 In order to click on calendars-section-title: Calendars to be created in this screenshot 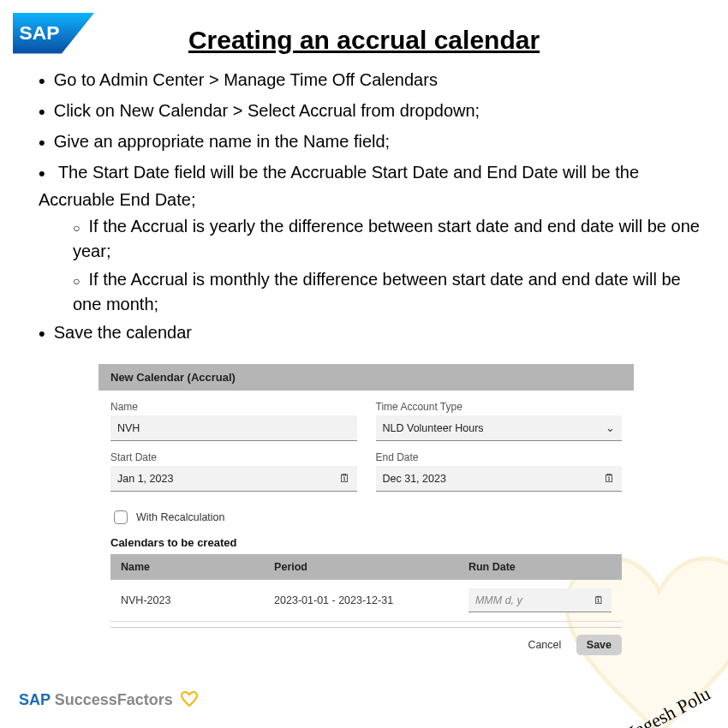, I will do `click(367, 543)`.